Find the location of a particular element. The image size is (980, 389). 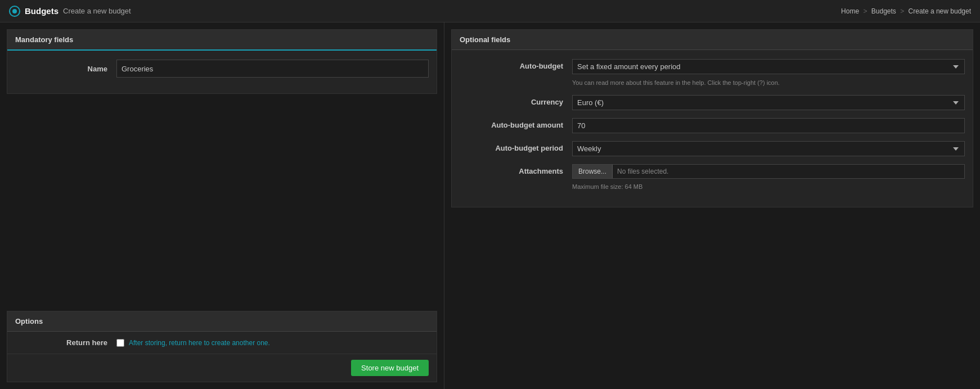

optional-fields-header: Optional fields is located at coordinates (712, 40).